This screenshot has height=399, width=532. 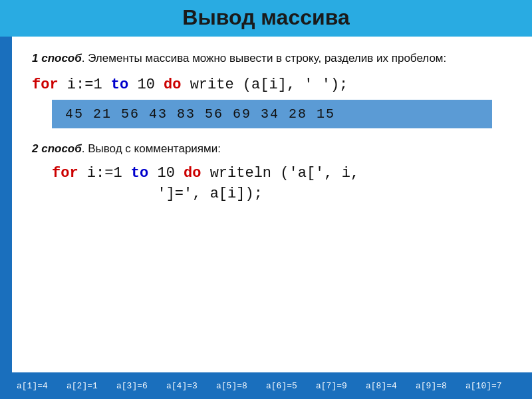 I want to click on keyword-to-1: to, so click(x=120, y=85).